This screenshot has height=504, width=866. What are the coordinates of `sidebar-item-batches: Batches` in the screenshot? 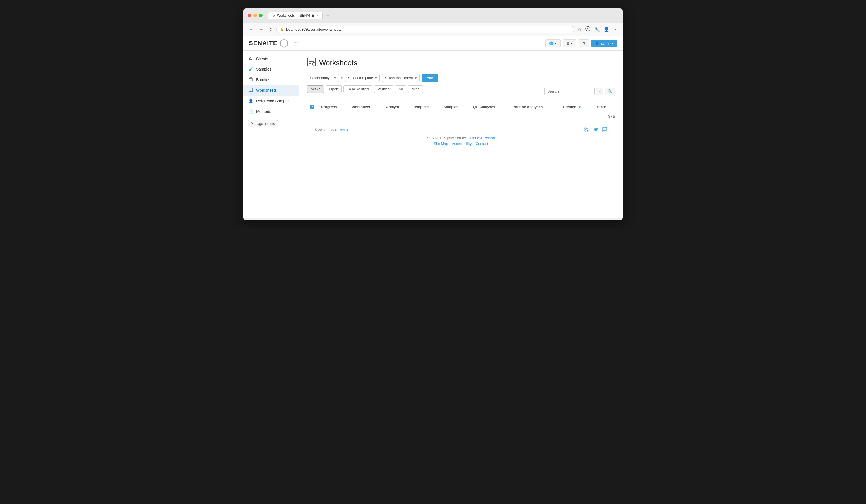 It's located at (271, 80).